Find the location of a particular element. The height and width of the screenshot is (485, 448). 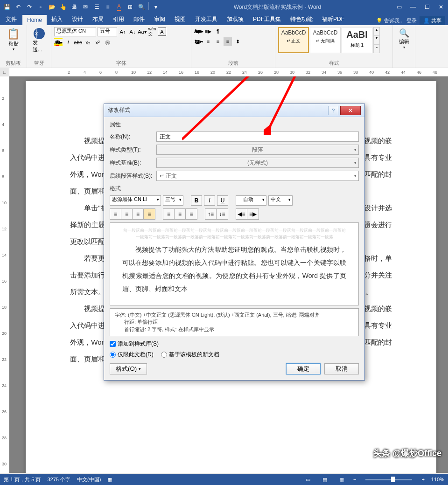

word-count: 3275 个字 is located at coordinates (59, 479).